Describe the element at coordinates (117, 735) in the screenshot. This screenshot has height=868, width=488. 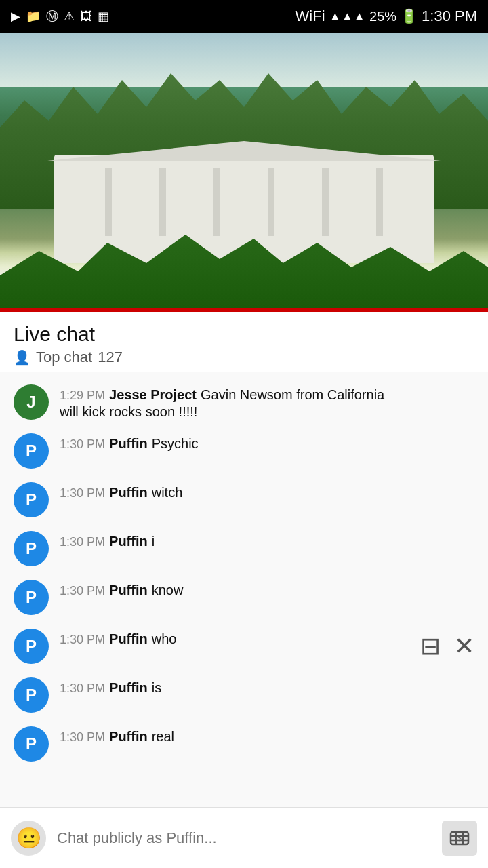
I see `message-content: 1:30 PM Puffin real` at that location.